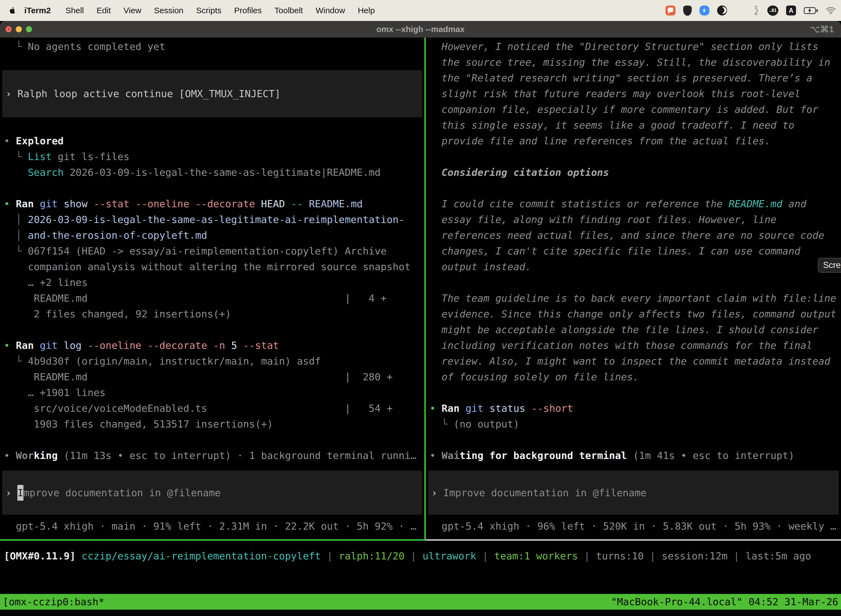 Image resolution: width=841 pixels, height=616 pixels. Describe the element at coordinates (633, 345) in the screenshot. I see `terminal-line: including verification notes with those …` at that location.